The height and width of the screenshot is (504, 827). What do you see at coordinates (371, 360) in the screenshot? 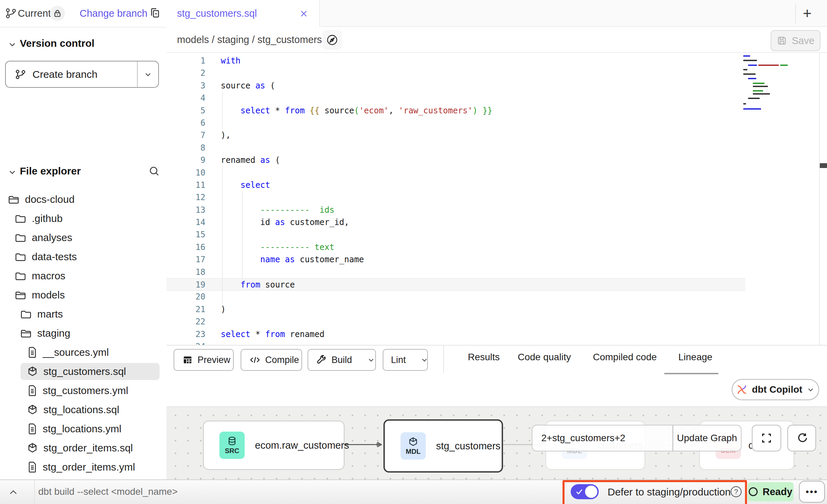
I see `build-dropdown` at bounding box center [371, 360].